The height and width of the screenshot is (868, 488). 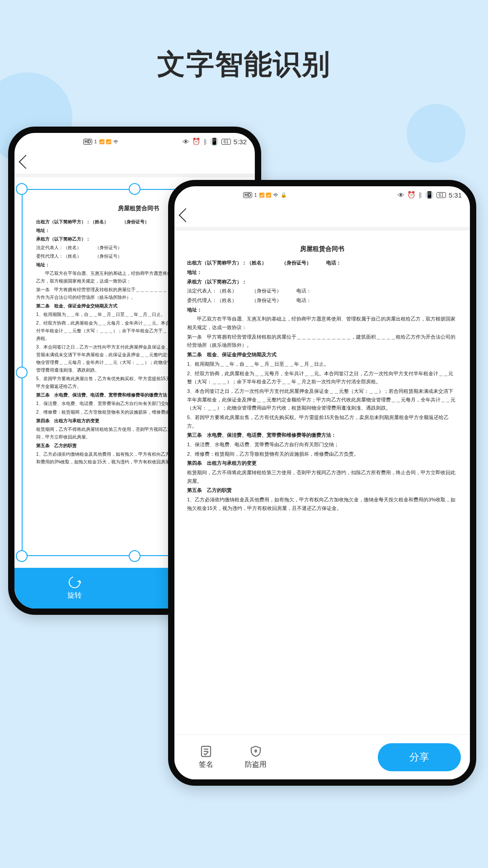 What do you see at coordinates (135, 189) in the screenshot?
I see `crop-handle-mid-top` at bounding box center [135, 189].